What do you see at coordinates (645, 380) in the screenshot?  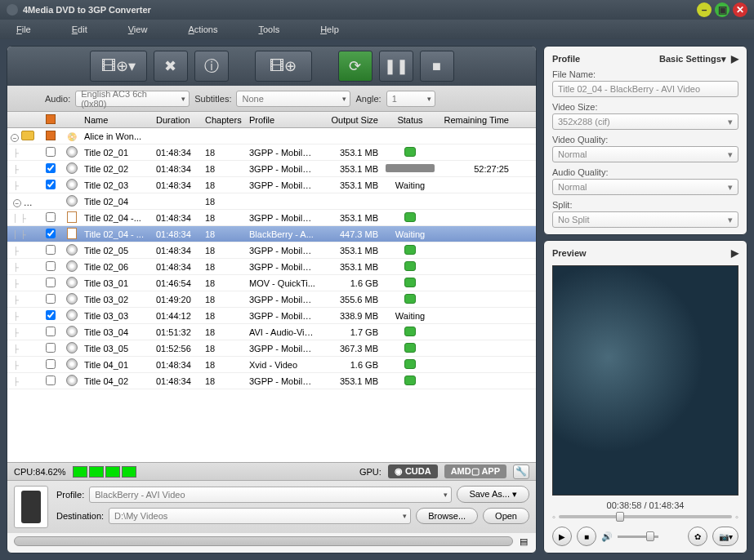 I see `preview-video` at bounding box center [645, 380].